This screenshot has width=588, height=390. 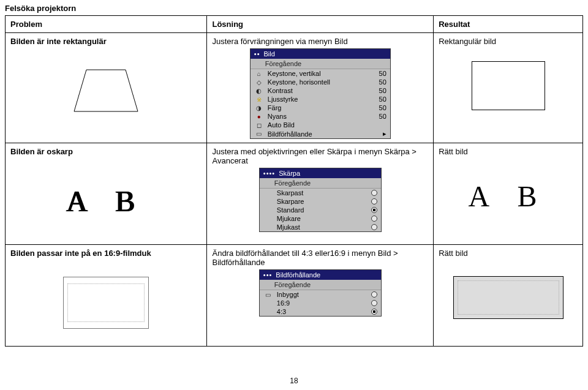 What do you see at coordinates (318, 116) in the screenshot?
I see `menu-item-label: Nyans` at bounding box center [318, 116].